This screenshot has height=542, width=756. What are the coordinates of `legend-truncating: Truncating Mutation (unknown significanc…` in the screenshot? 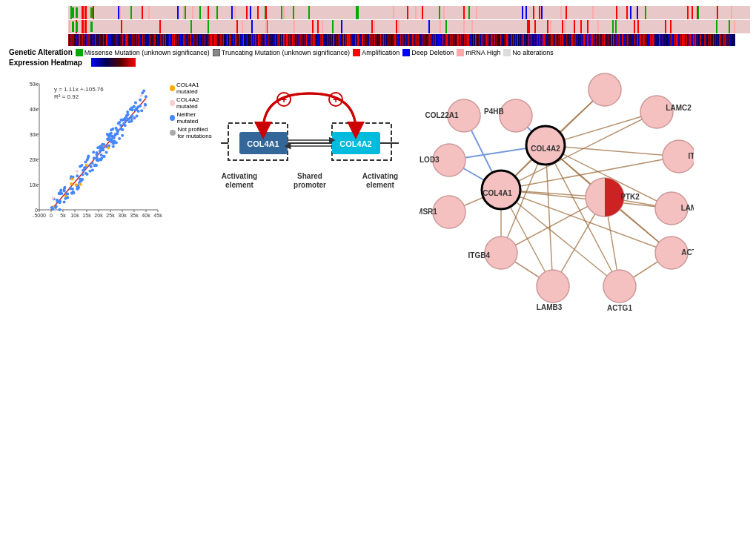 It's located at (282, 53).